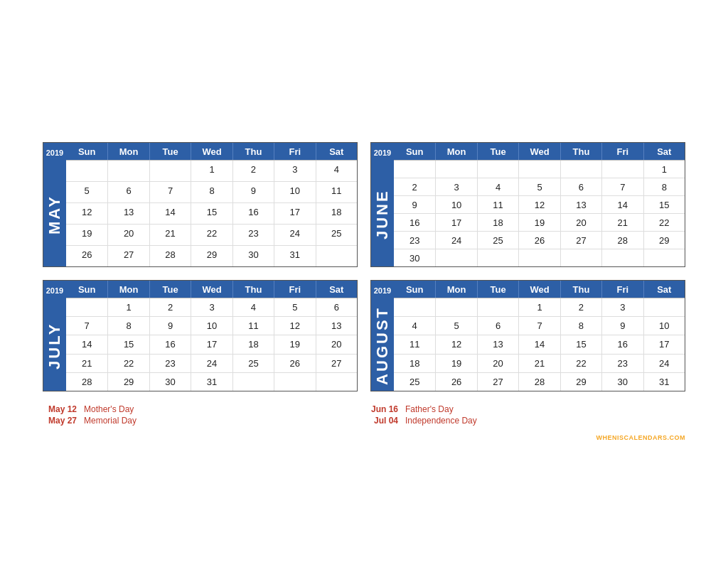 The height and width of the screenshot is (562, 728). What do you see at coordinates (382, 215) in the screenshot?
I see `month-label-june: JUNE` at bounding box center [382, 215].